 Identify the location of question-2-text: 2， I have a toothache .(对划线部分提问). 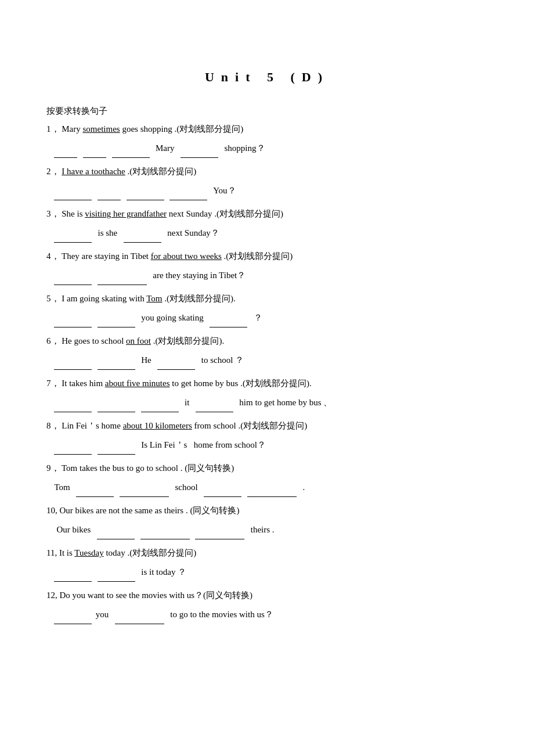
(267, 172).